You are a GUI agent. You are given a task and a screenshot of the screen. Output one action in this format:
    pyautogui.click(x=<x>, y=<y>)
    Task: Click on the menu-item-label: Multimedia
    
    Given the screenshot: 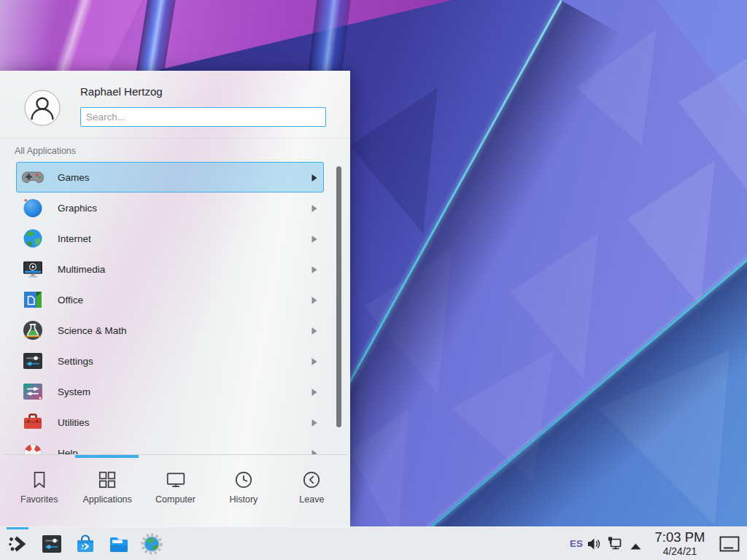 What is the action you would take?
    pyautogui.click(x=82, y=270)
    